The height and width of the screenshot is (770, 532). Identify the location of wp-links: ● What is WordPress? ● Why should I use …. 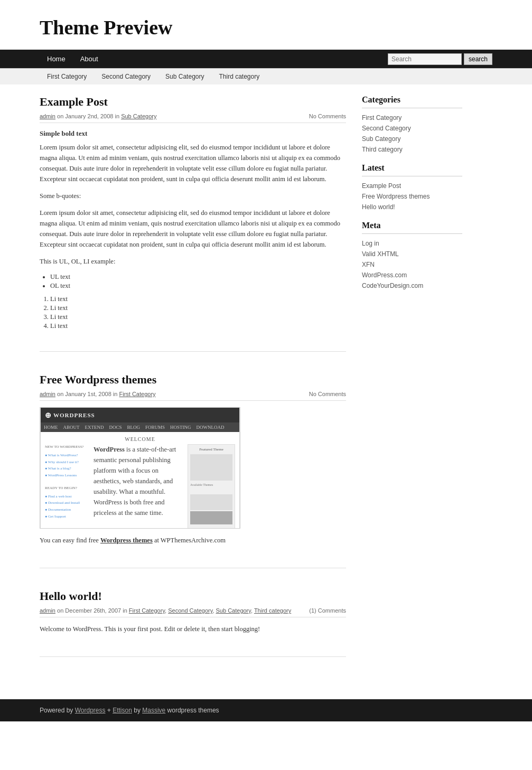
(68, 465).